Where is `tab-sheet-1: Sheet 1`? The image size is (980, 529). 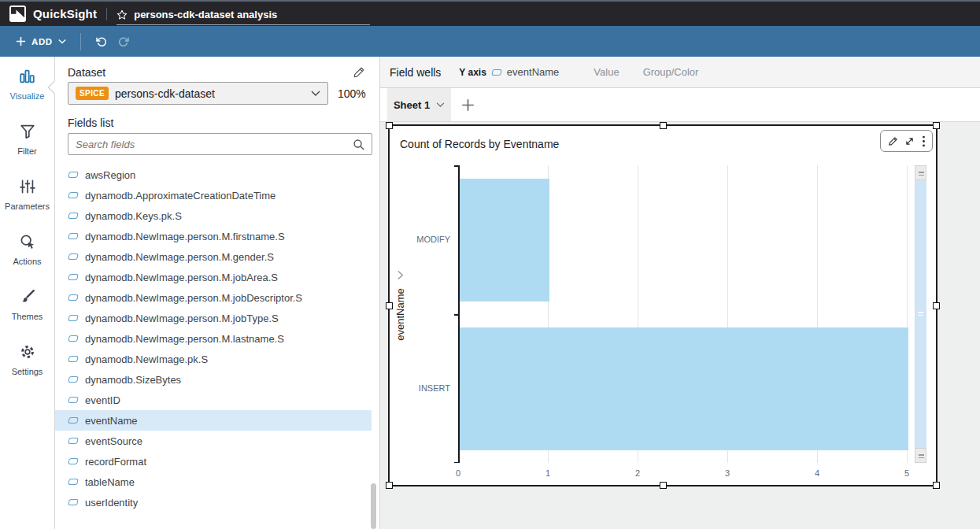 tab-sheet-1: Sheet 1 is located at coordinates (419, 105).